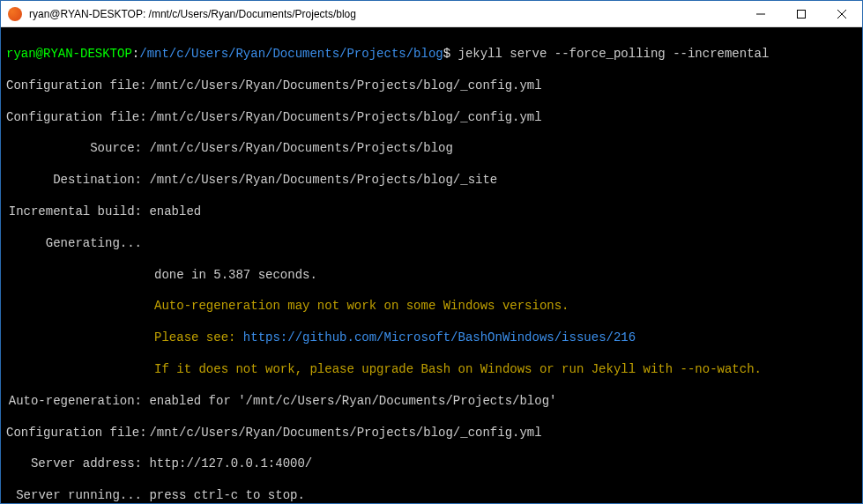  Describe the element at coordinates (432, 14) in the screenshot. I see `window-titlebar: ryan@RYAN-DESKTOP: /mnt/c/Users/Ryan/Doc…` at that location.